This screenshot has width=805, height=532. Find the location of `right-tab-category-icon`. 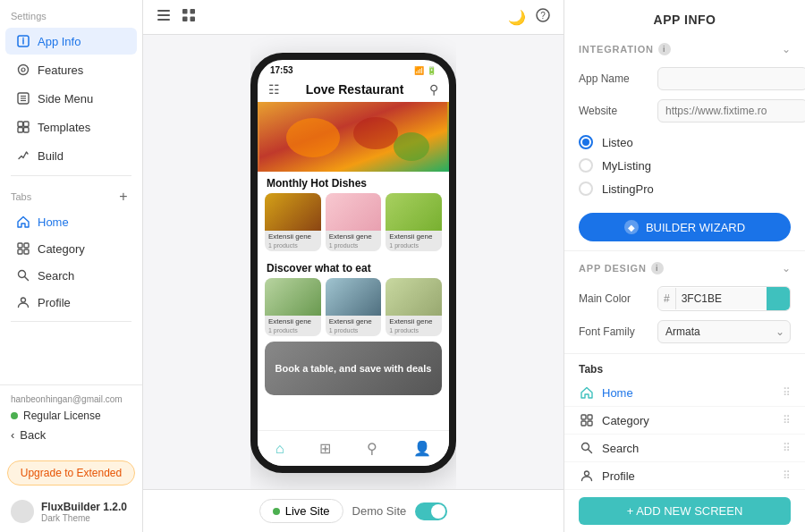

right-tab-category-icon is located at coordinates (587, 420).